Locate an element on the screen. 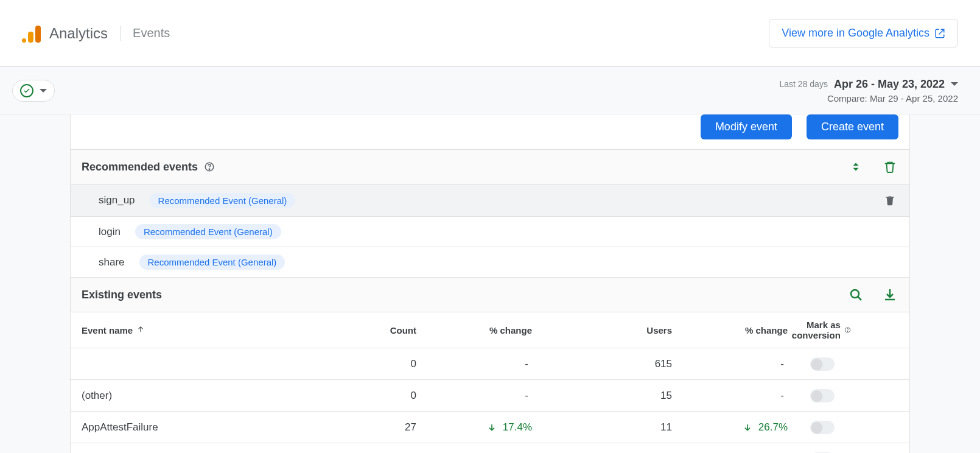 The height and width of the screenshot is (453, 980). col-event-name: Event name is located at coordinates (212, 330).